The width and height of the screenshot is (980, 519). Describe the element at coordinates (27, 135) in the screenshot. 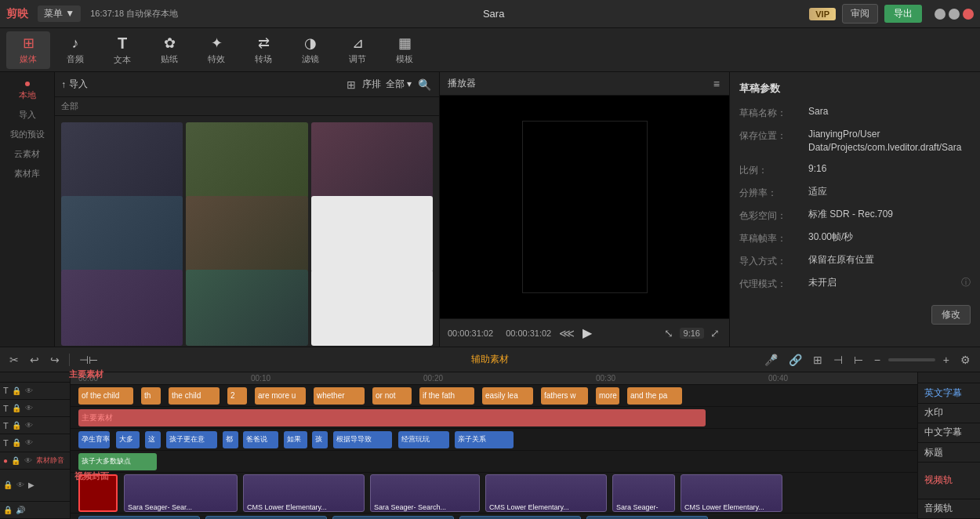

I see `sidebar-item-presets: 我的预设` at that location.